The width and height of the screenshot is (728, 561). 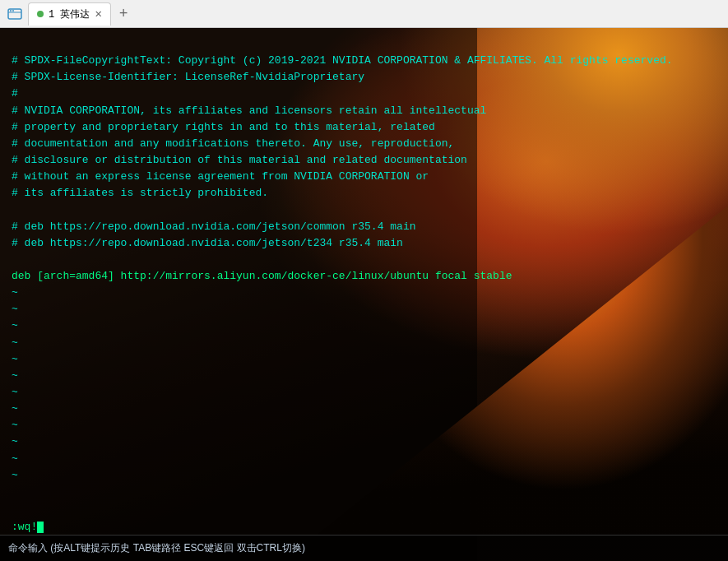 What do you see at coordinates (342, 61) in the screenshot?
I see `line-1: # SPDX-FileCopyrightText: Copyright (c) …` at bounding box center [342, 61].